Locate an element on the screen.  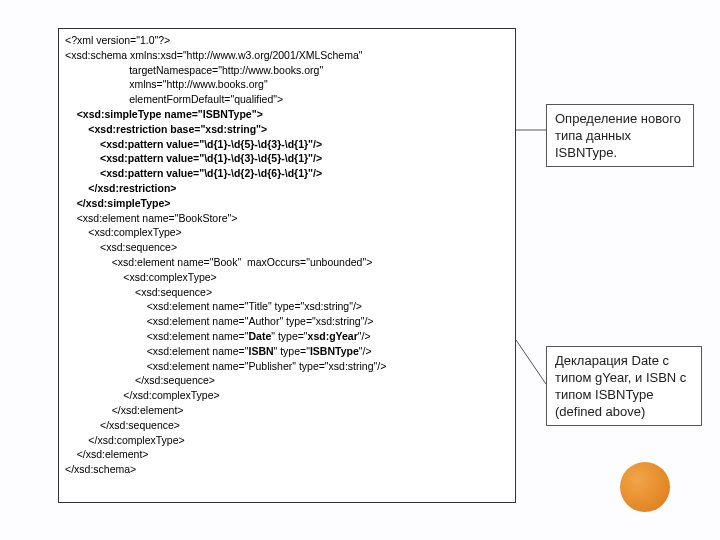
code-line-bold: <xsd:simpleType name="ISBNType"> is located at coordinates (164, 114).